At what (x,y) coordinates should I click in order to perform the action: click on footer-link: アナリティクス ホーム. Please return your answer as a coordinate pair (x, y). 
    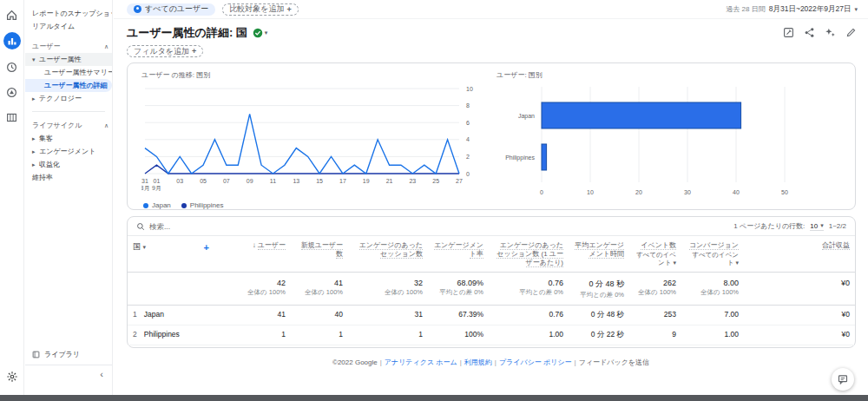
    Looking at the image, I should click on (421, 363).